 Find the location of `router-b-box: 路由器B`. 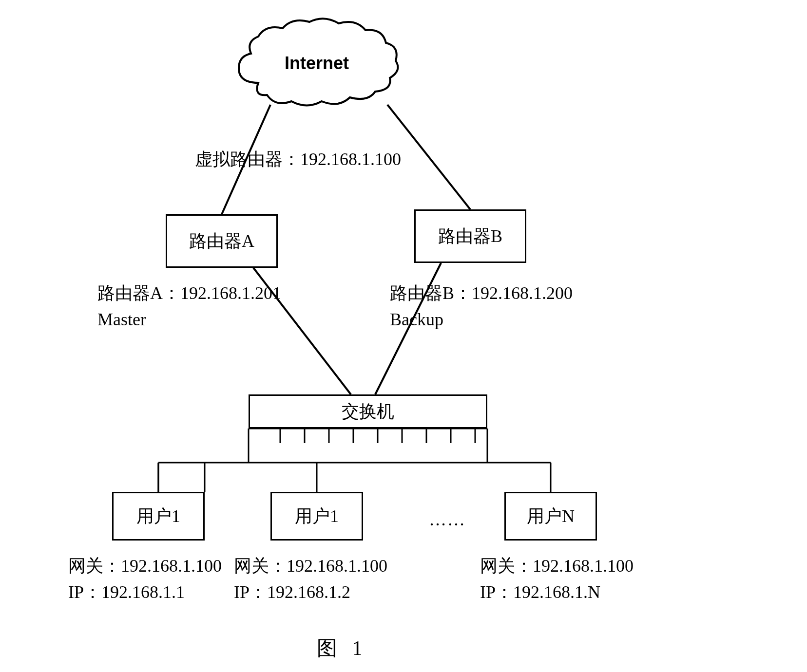

router-b-box: 路由器B is located at coordinates (470, 236).